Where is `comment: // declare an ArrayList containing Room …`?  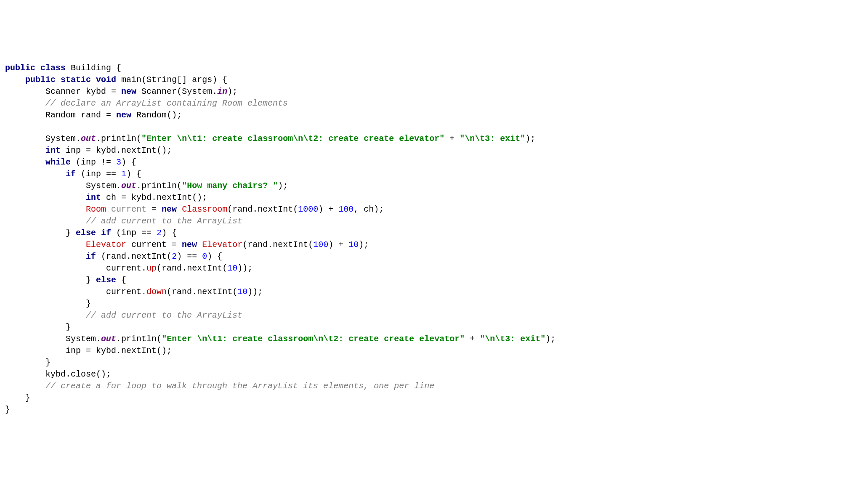
comment: // declare an ArrayList containing Room … is located at coordinates (167, 103).